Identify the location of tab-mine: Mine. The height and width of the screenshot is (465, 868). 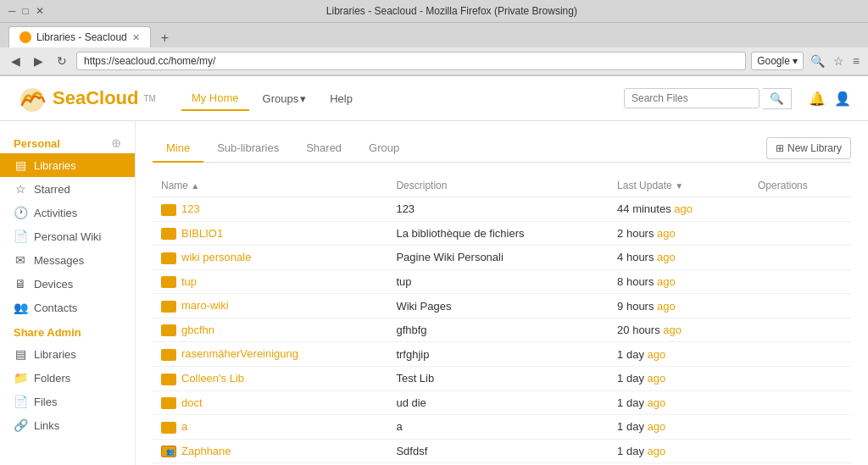
(178, 149).